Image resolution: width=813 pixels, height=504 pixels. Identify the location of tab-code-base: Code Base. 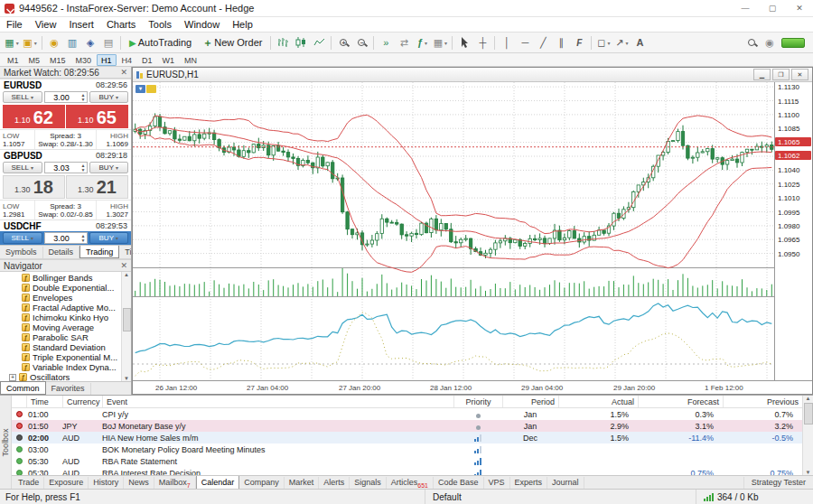
(459, 482).